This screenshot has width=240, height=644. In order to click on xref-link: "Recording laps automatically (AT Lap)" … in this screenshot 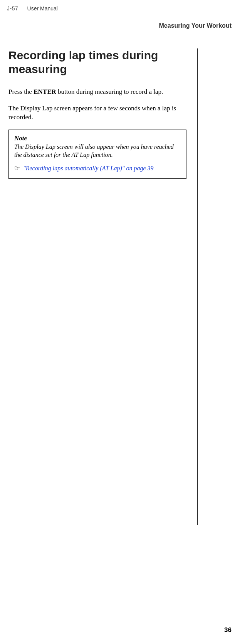, I will do `click(89, 168)`.